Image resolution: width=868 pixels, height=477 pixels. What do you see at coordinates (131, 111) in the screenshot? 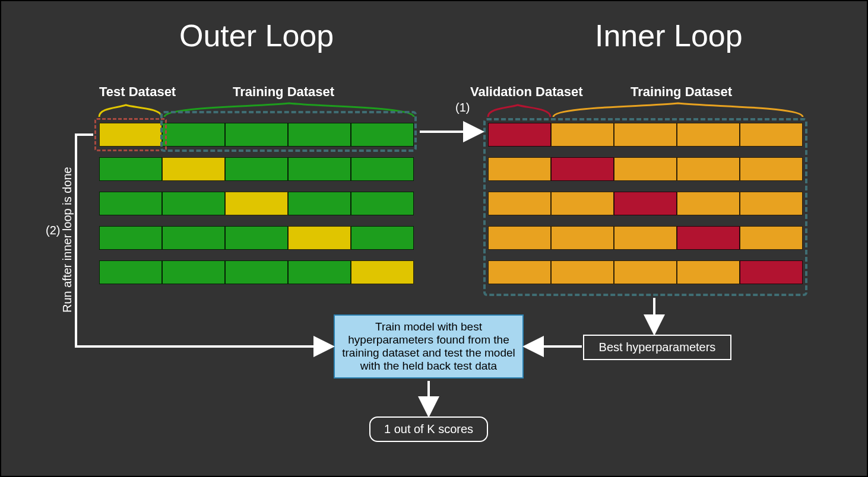
I see `brace-test-icon` at bounding box center [131, 111].